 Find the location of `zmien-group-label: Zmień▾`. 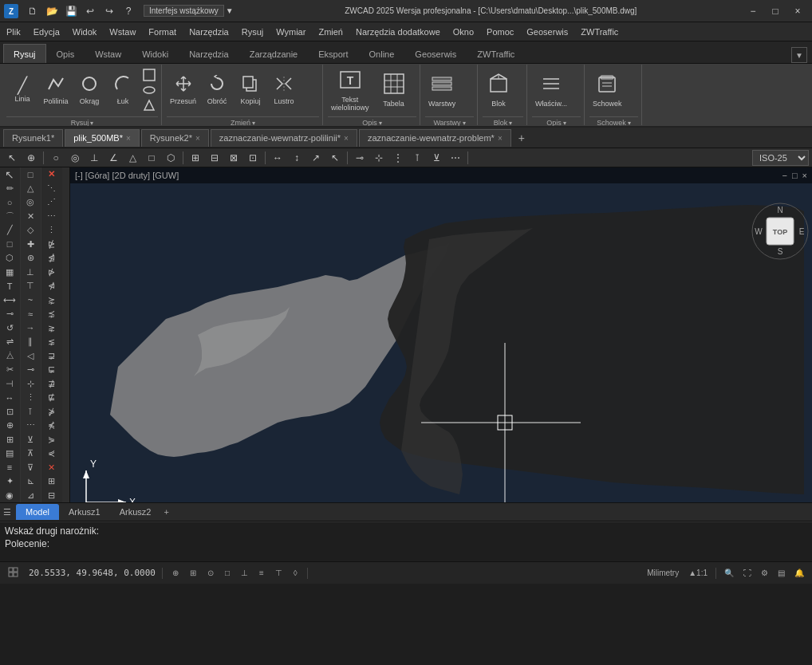

zmien-group-label: Zmień▾ is located at coordinates (242, 122).